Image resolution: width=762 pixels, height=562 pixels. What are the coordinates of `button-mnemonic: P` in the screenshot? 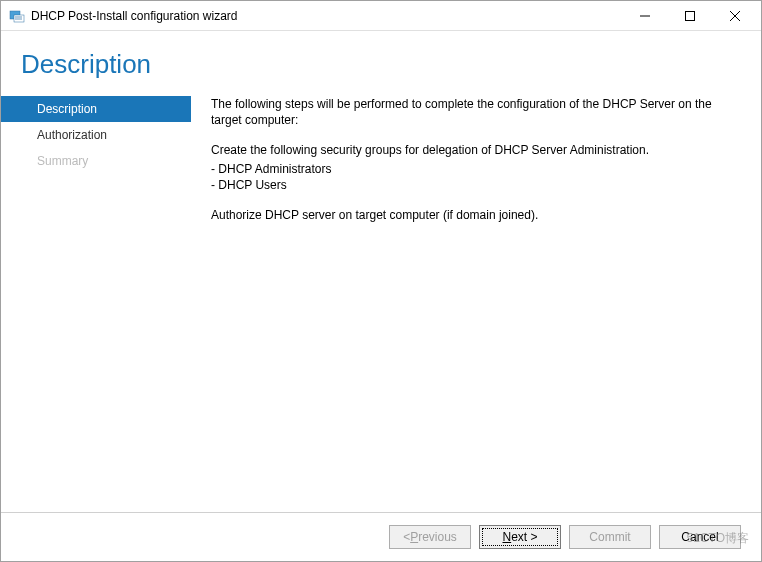 It's located at (414, 537).